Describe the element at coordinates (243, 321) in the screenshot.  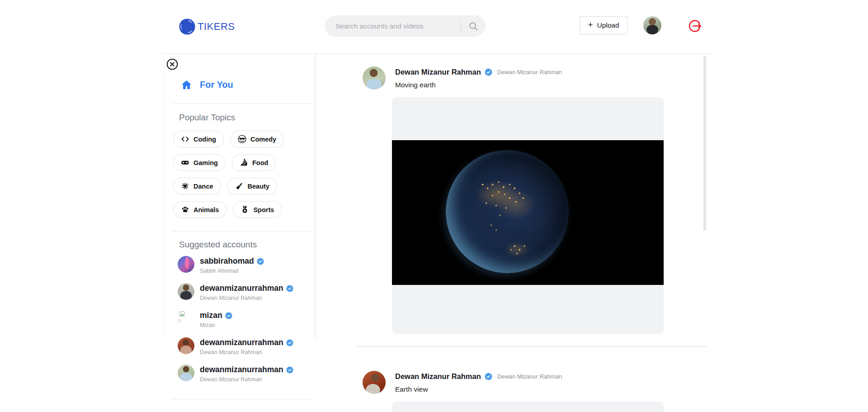
I see `suggested-account-row: mizan Mizan` at that location.